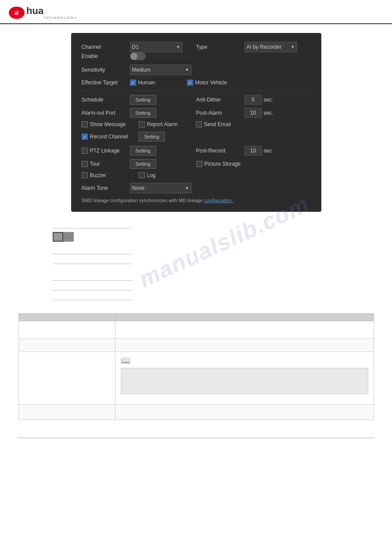 The width and height of the screenshot is (392, 555). What do you see at coordinates (63, 237) in the screenshot?
I see `toggle-image` at bounding box center [63, 237].